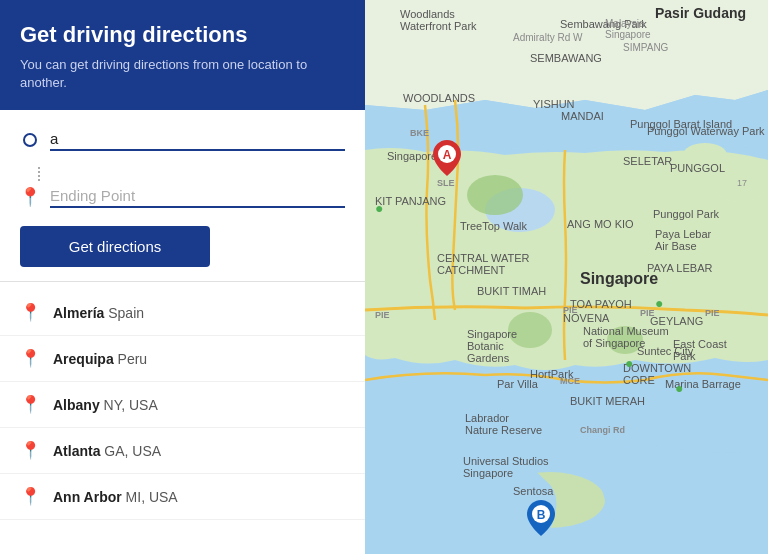  Describe the element at coordinates (182, 451) in the screenshot. I see `suggestion-item: 📍 Atlanta GA, USA` at that location.